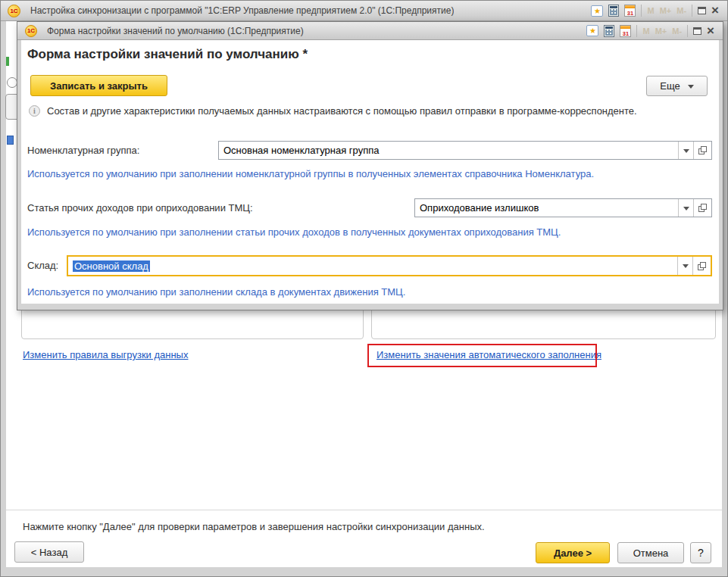 Image resolution: width=728 pixels, height=577 pixels. Describe the element at coordinates (564, 207) in the screenshot. I see `field-input-other-income-item: Оприходование излишков` at that location.